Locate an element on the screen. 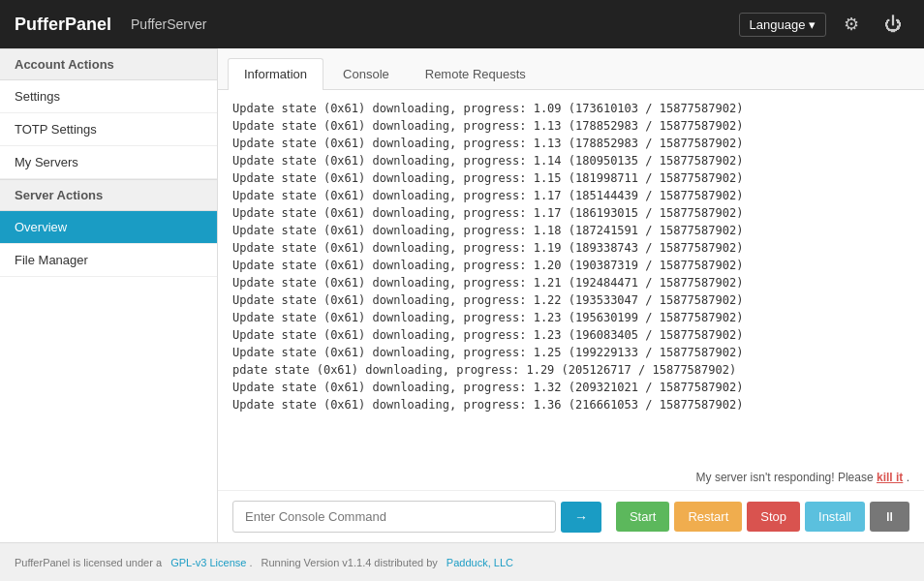 The image size is (924, 581). console-input-row: → Start Restart Stop Install ⏸ is located at coordinates (571, 516).